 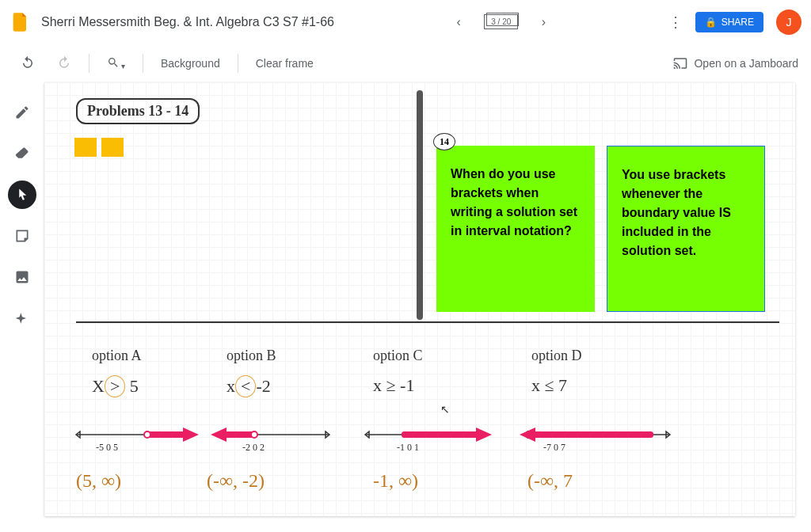 What do you see at coordinates (738, 22) in the screenshot?
I see `share-label: SHARE` at bounding box center [738, 22].